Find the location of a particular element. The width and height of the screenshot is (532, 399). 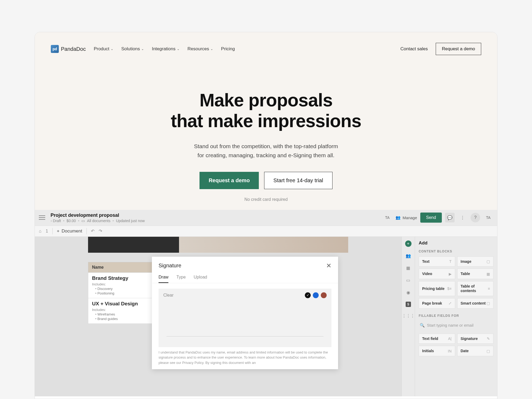

panel-icon-rail: + 👥 ▦ ▭ ◉ $ ⋮⋮⋮ is located at coordinates (408, 317).